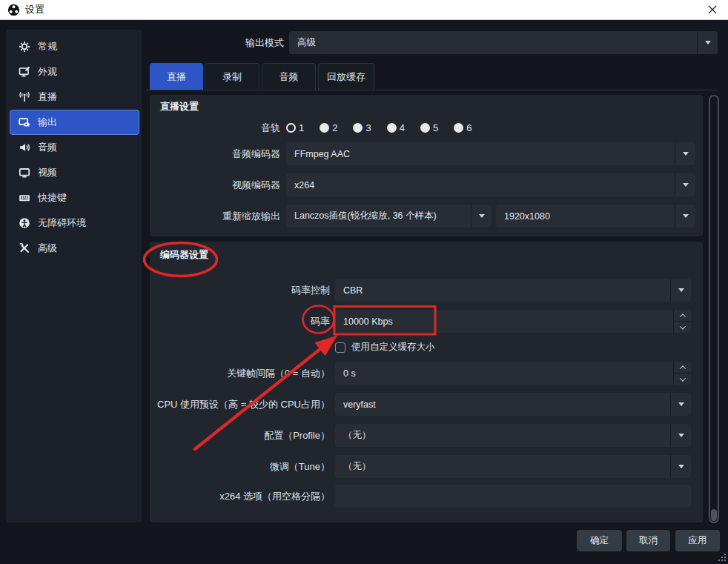  Describe the element at coordinates (74, 223) in the screenshot. I see `sidebar-item-accessibility: 无障碍环境` at that location.